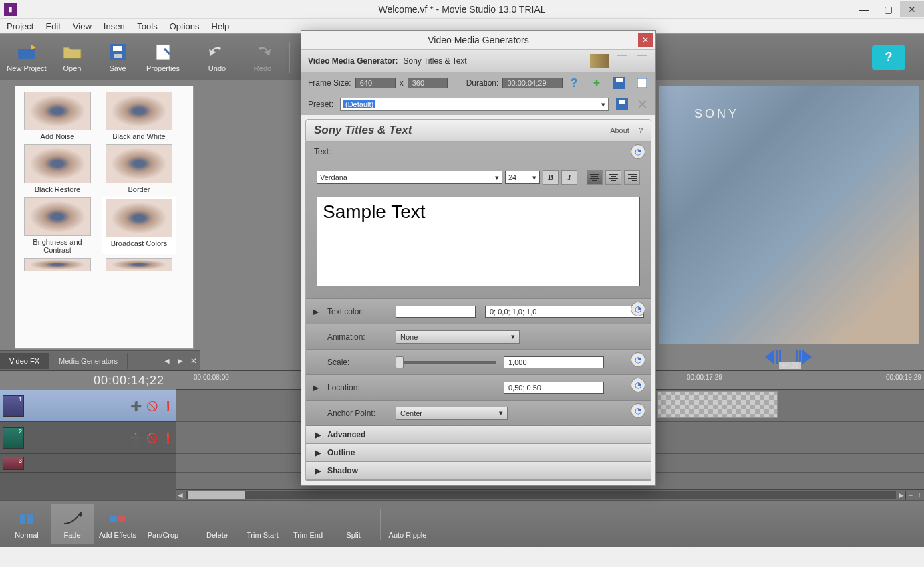 The image size is (924, 567). Describe the element at coordinates (375, 83) in the screenshot. I see `frame-width-input` at that location.